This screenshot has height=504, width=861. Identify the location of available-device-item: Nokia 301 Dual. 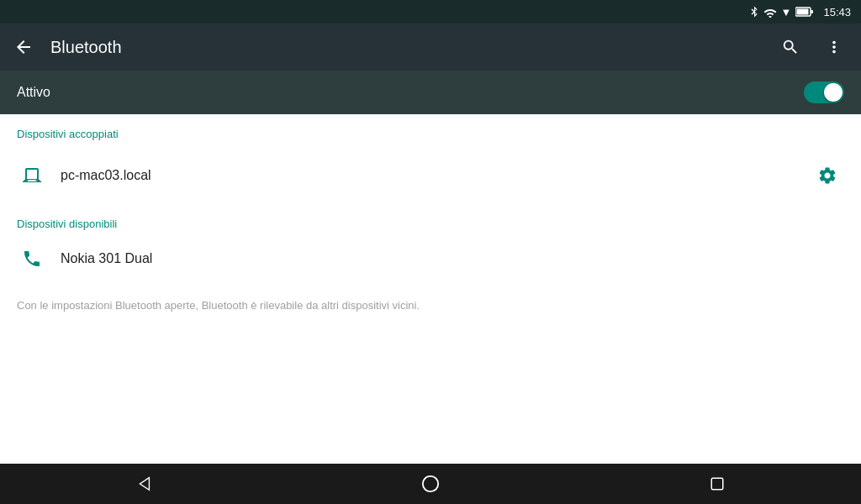
(430, 259).